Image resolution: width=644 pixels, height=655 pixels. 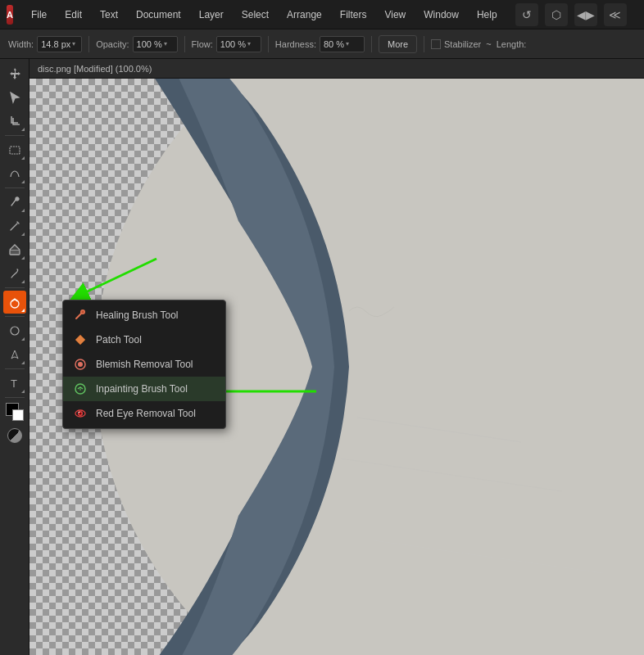 What do you see at coordinates (462, 44) in the screenshot?
I see `stabilizer-label: Stabilizer` at bounding box center [462, 44].